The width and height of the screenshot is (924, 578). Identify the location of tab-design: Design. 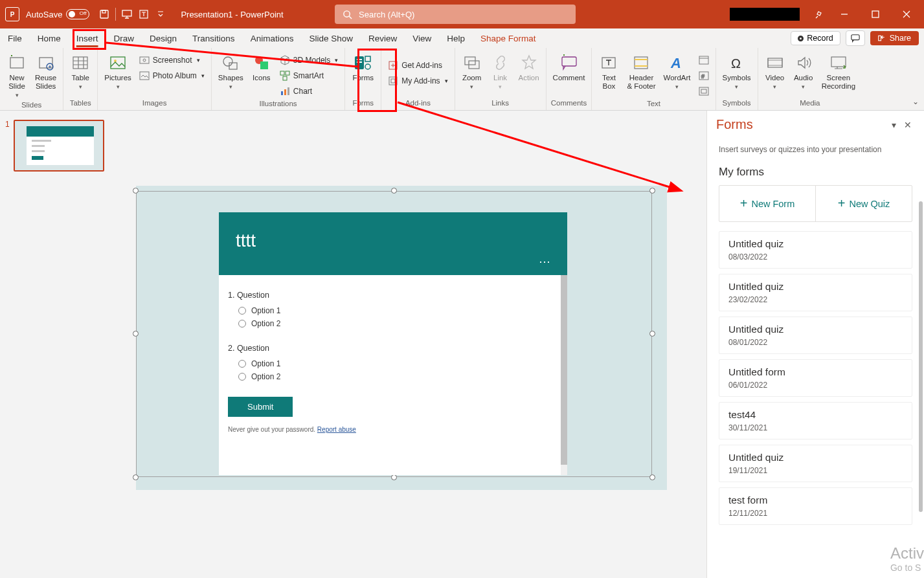
(163, 38).